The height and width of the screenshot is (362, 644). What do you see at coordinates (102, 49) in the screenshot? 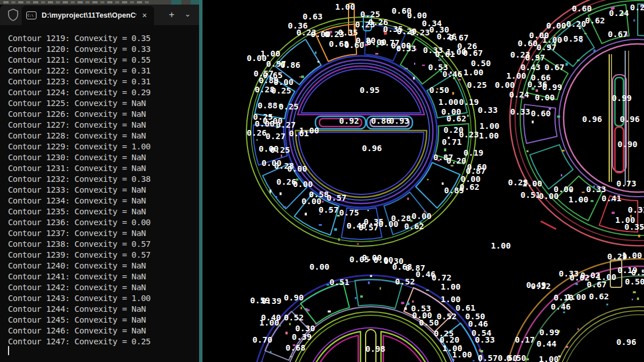
I see `terminal-line: Contour 1220: Convexity = 0.33` at bounding box center [102, 49].